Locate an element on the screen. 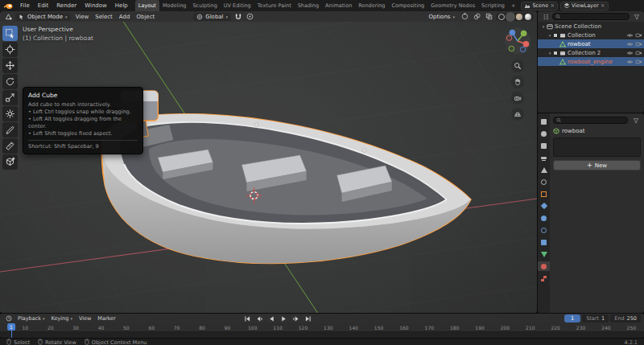 The height and width of the screenshot is (345, 644). properties-tab-scene is located at coordinates (544, 170).